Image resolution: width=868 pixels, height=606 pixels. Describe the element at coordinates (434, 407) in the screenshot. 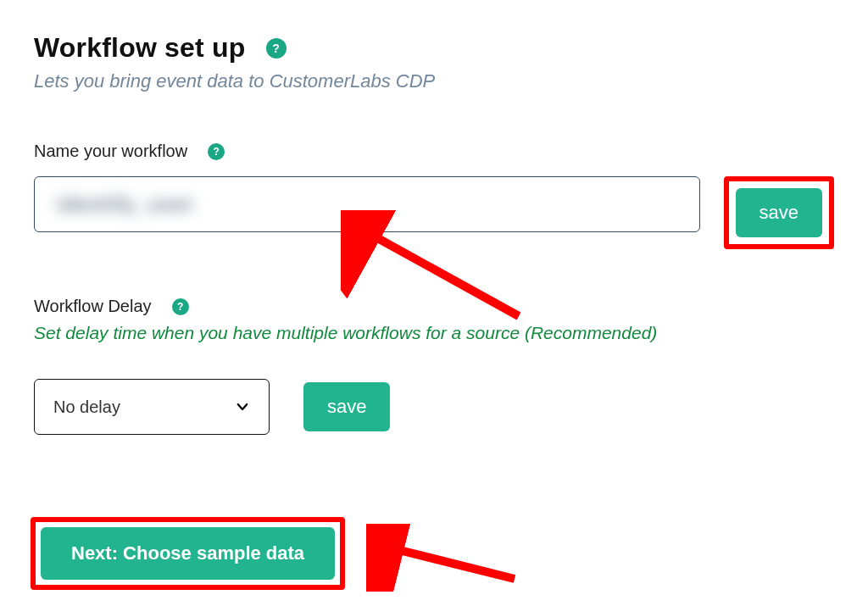

I see `workflow-delay-controls: No delay save` at that location.